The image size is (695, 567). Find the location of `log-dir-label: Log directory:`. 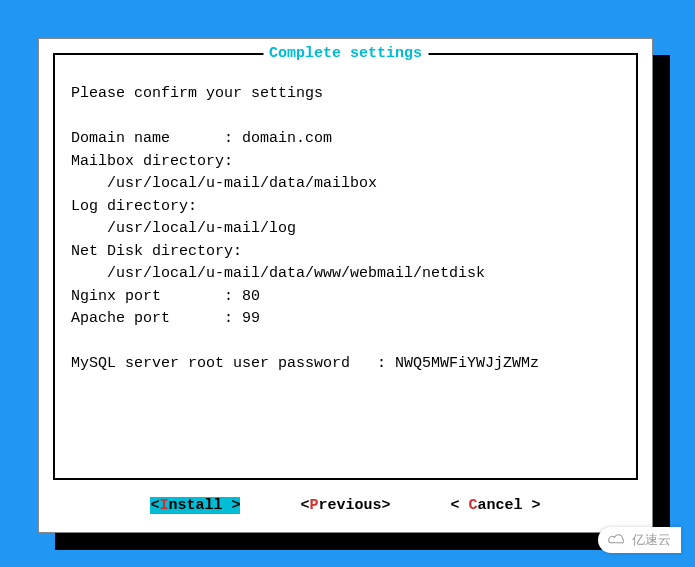

log-dir-label: Log directory: is located at coordinates (134, 206).